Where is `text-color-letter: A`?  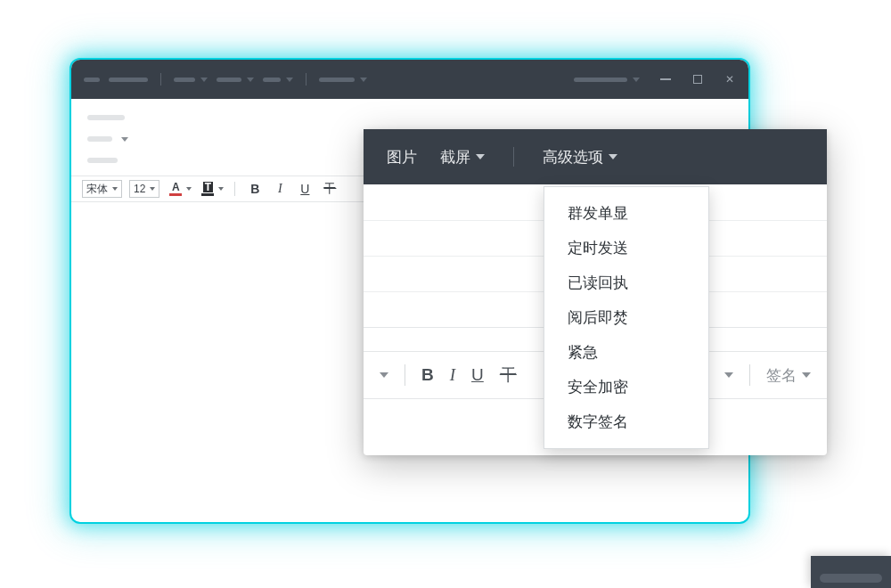
text-color-letter: A is located at coordinates (176, 187).